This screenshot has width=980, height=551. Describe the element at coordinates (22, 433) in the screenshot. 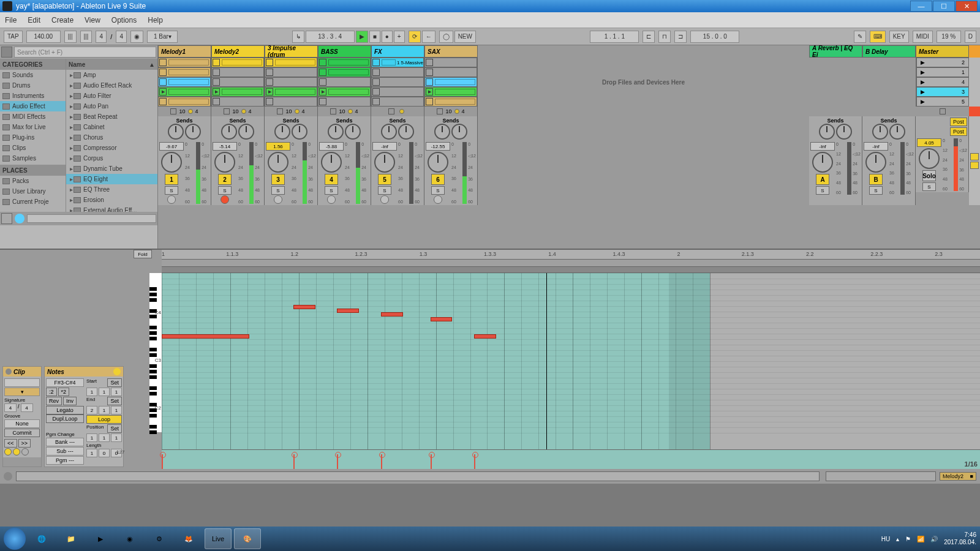

I see `commit-button: Commit` at that location.